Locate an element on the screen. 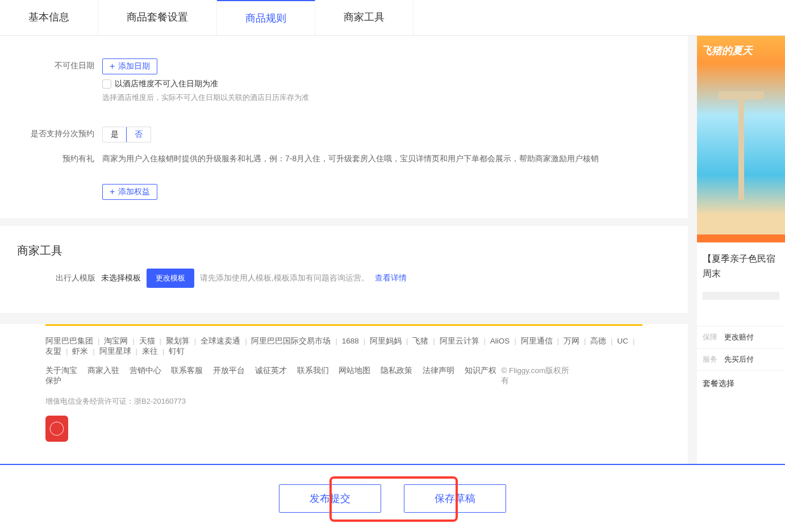 The height and width of the screenshot is (532, 785). split-booking-label: 是否支持分次预约 is located at coordinates (51, 133).